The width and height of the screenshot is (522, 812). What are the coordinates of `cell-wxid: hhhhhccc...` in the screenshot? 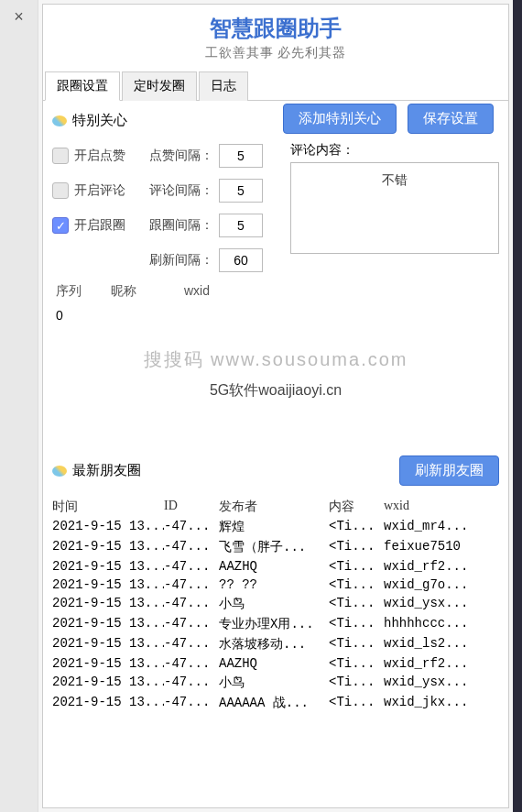 It's located at (434, 624).